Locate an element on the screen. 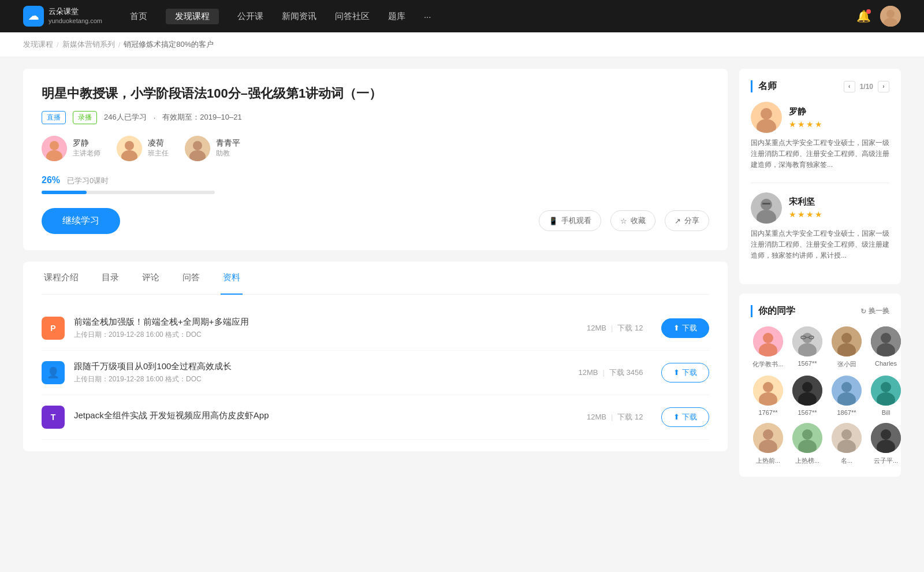  file-downloads-2: 下载 12 is located at coordinates (630, 417).